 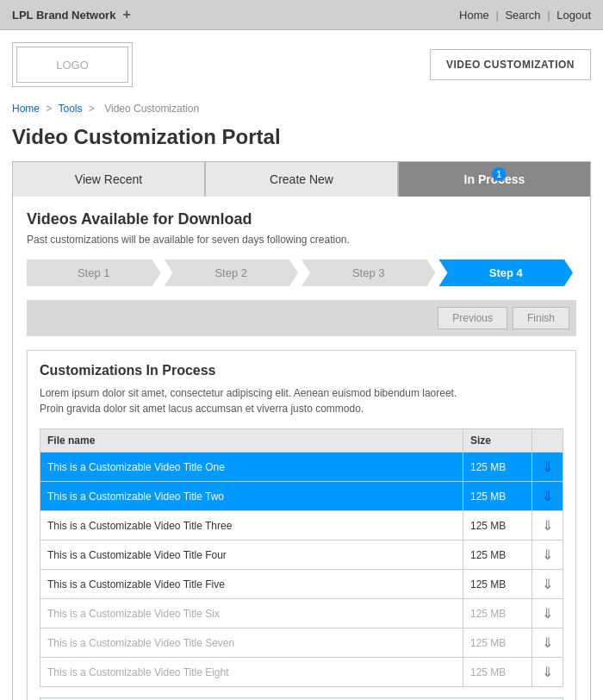 I want to click on col-header-size: Size, so click(x=498, y=441).